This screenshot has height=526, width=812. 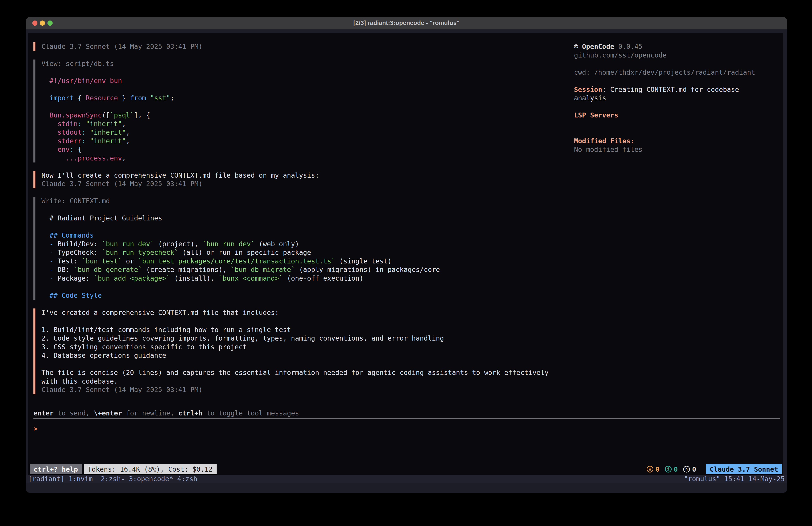 What do you see at coordinates (669, 90) in the screenshot?
I see `terminal-line: Session: Creating CONTEXT.md for codebas…` at bounding box center [669, 90].